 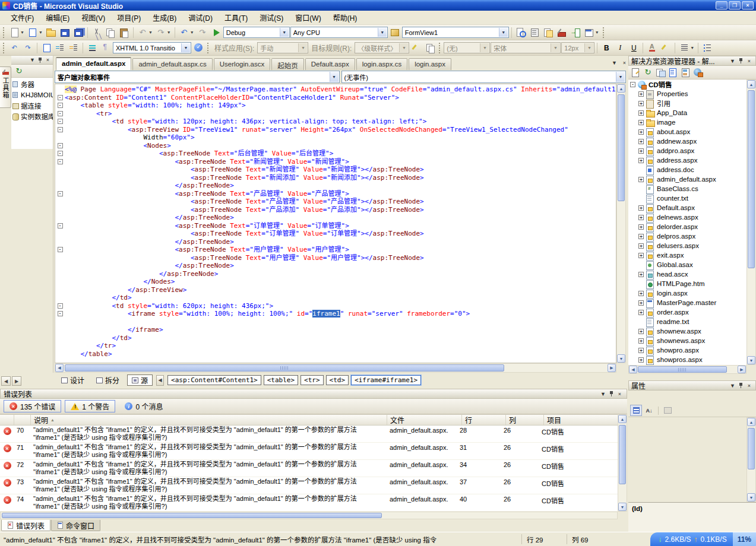 I want to click on tree-item: +head.ascx, so click(x=688, y=274).